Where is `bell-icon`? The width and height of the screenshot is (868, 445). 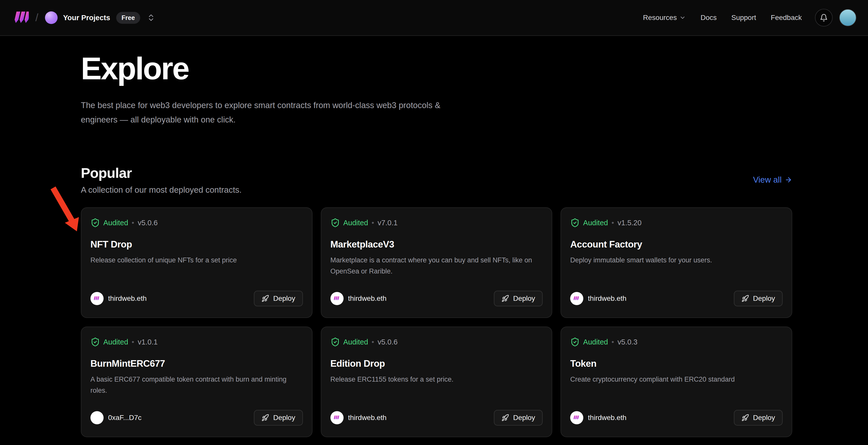
bell-icon is located at coordinates (824, 18).